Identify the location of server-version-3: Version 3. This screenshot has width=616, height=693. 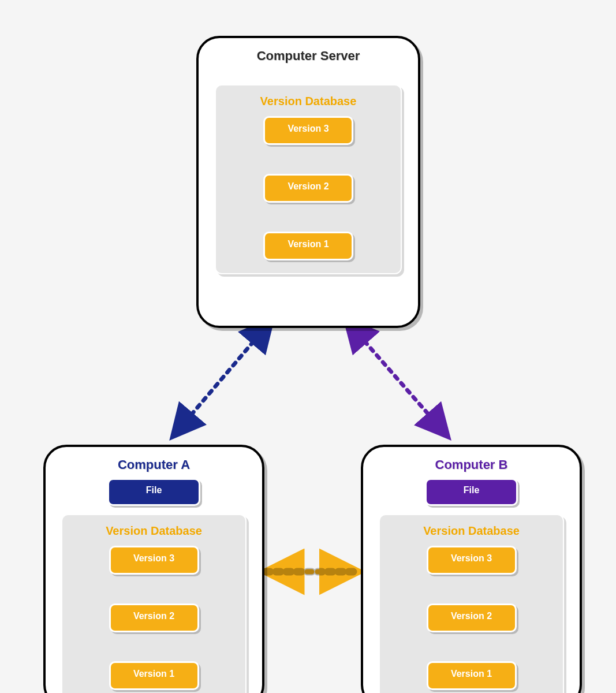
(308, 131).